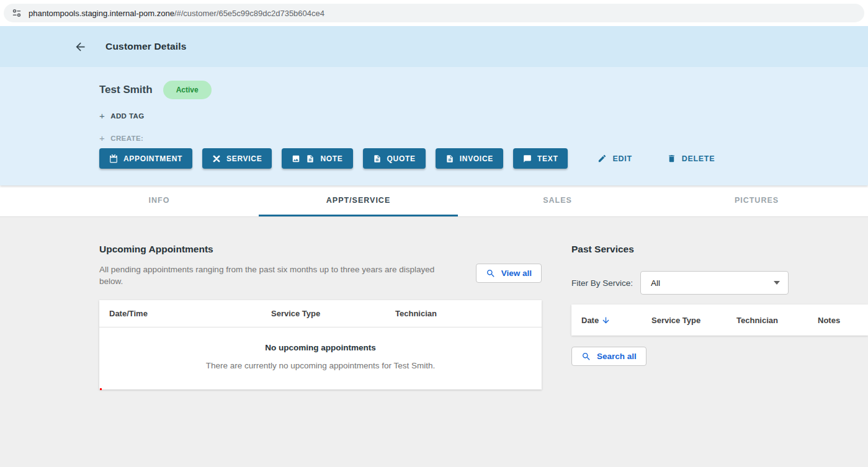 Image resolution: width=868 pixels, height=467 pixels. What do you see at coordinates (602, 283) in the screenshot?
I see `filter-by-service-label: Fiter By Service:` at bounding box center [602, 283].